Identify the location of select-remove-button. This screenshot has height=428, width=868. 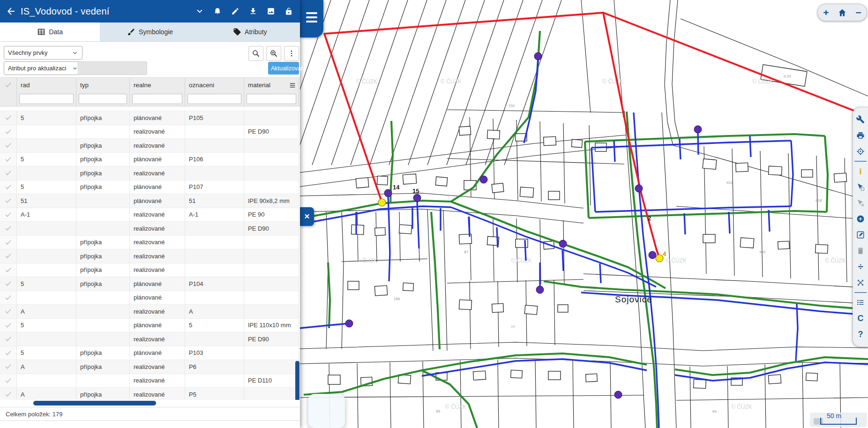
(861, 203).